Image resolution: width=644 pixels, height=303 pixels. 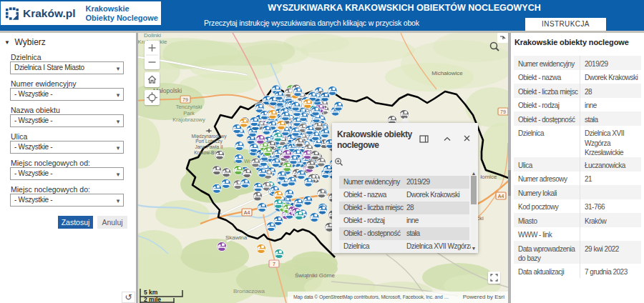 I want to click on svg-text: Bronaczowa, so click(x=249, y=292).